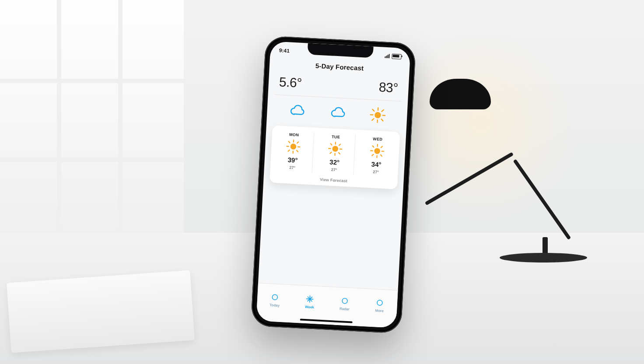 The image size is (644, 364). I want to click on tab-label: Today, so click(275, 305).